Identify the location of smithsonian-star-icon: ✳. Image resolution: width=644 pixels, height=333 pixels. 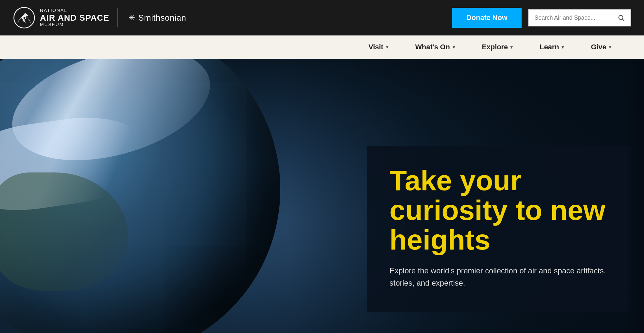
(132, 18).